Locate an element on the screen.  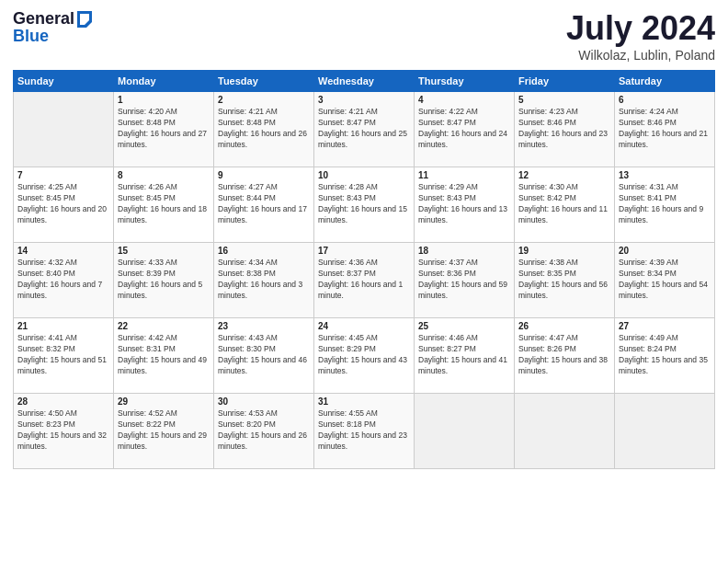
cell-1-3: 10 Sunrise: 4:28 AMSunset: 8:43 PMDaylig… is located at coordinates (364, 205).